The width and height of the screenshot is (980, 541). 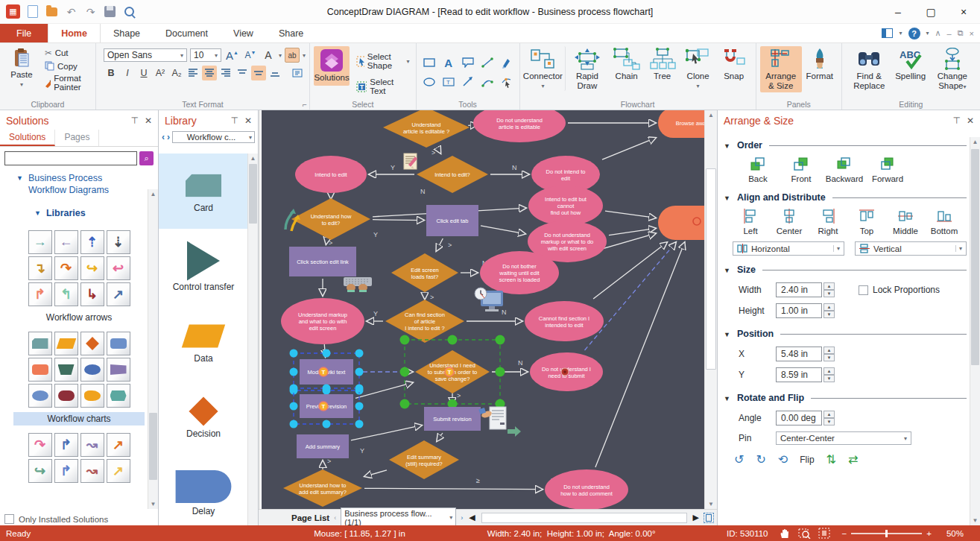 What do you see at coordinates (468, 82) in the screenshot?
I see `arrow-tool` at bounding box center [468, 82].